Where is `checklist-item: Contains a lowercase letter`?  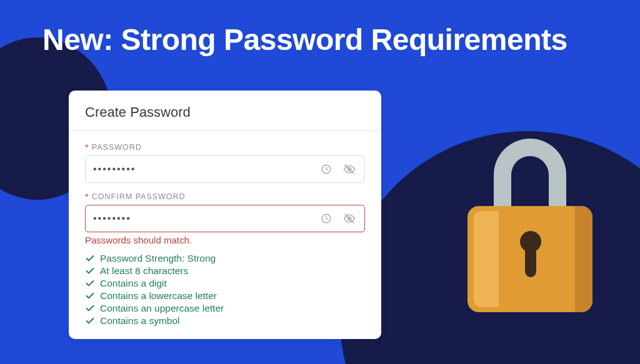
checklist-item: Contains a lowercase letter is located at coordinates (225, 296).